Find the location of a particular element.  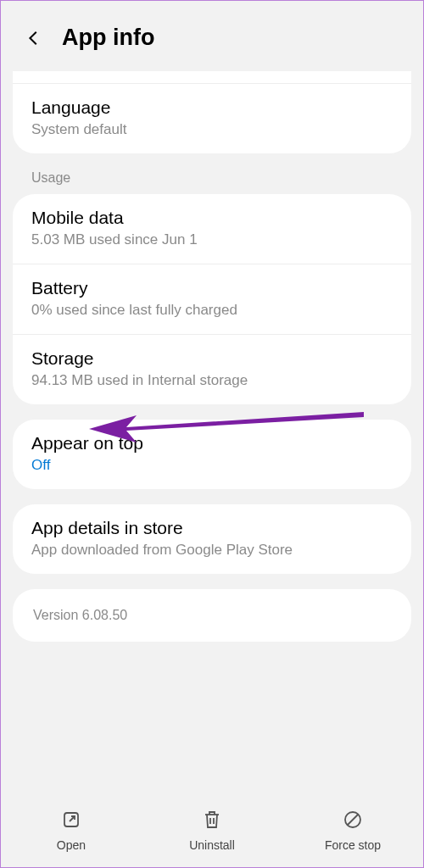

bottom-label: Open is located at coordinates (71, 845).